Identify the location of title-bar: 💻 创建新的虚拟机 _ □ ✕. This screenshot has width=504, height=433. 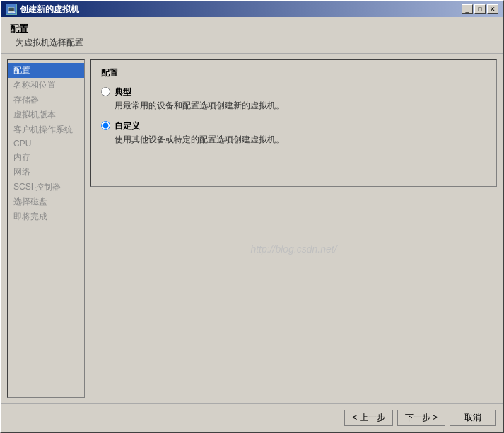
(252, 9).